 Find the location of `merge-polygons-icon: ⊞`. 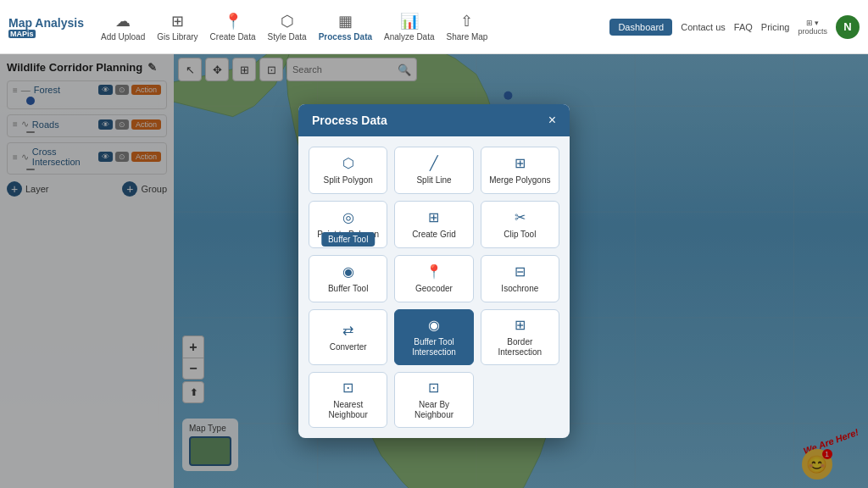

merge-polygons-icon: ⊞ is located at coordinates (520, 163).